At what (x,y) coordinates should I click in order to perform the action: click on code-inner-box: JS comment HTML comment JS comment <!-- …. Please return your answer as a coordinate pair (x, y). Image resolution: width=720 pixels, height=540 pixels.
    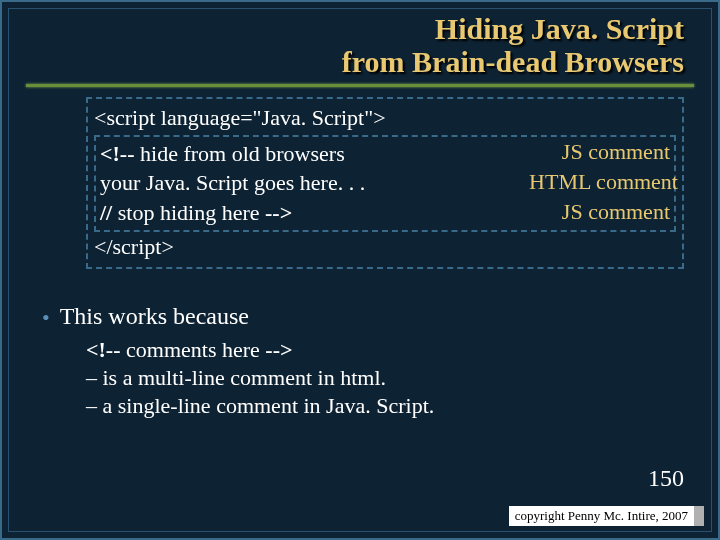
    Looking at the image, I should click on (385, 184).